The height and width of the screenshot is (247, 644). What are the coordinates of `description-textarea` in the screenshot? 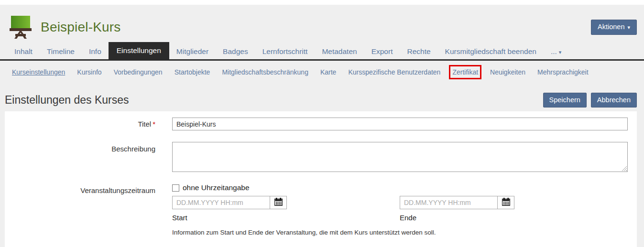 It's located at (400, 157).